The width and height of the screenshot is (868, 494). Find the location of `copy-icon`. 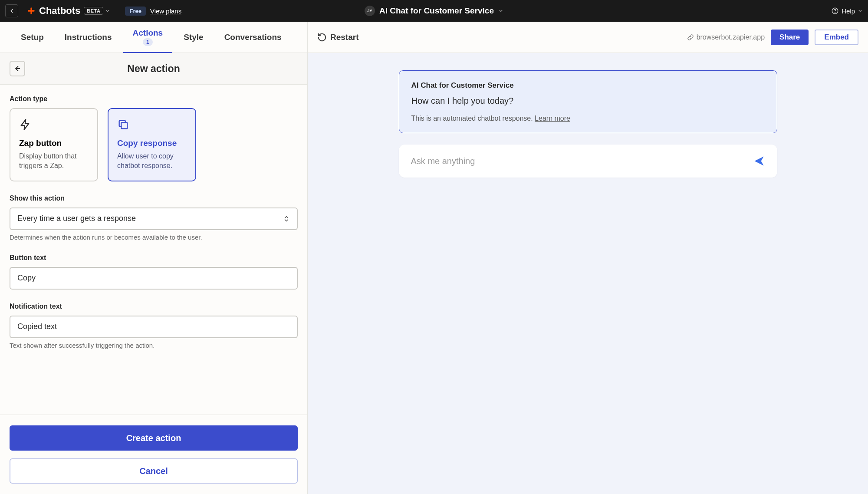

copy-icon is located at coordinates (152, 125).